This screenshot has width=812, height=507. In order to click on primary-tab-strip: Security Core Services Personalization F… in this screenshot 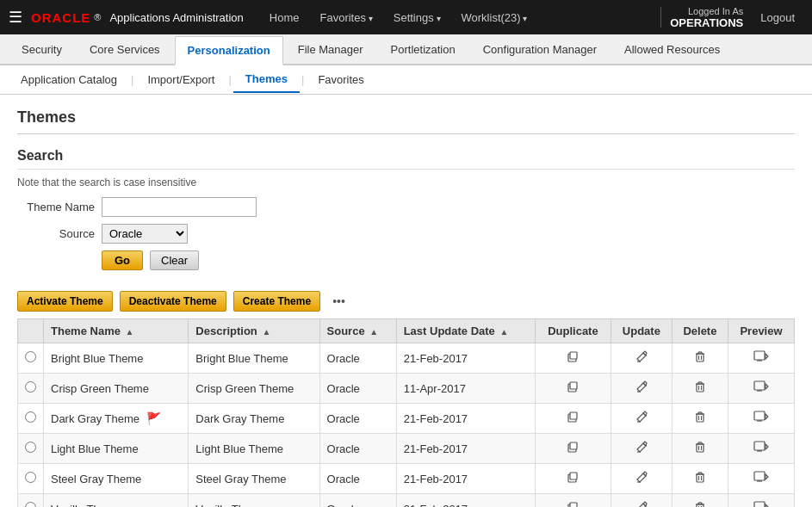, I will do `click(406, 50)`.